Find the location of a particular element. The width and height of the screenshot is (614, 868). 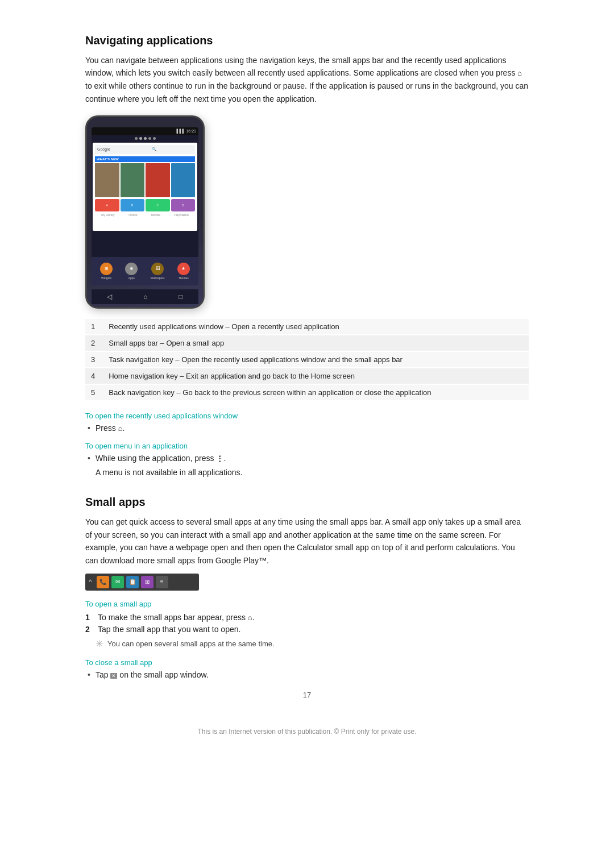

close-small-app-bullet: Tap ✕ on the small app window. is located at coordinates (312, 675).